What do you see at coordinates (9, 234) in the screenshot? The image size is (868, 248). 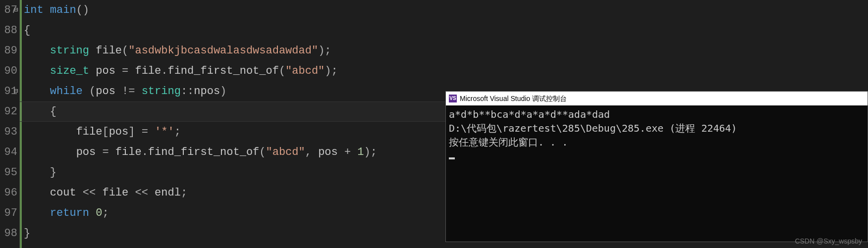 I see `line-number: 98` at bounding box center [9, 234].